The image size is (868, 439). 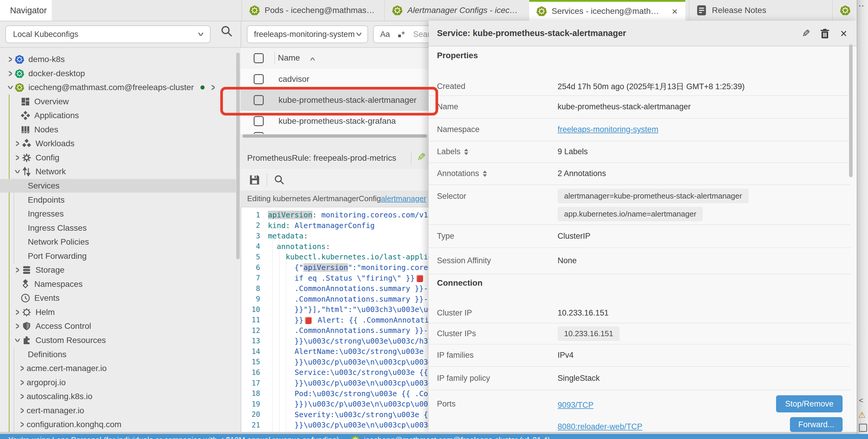 What do you see at coordinates (27, 158) in the screenshot?
I see `config-icon` at bounding box center [27, 158].